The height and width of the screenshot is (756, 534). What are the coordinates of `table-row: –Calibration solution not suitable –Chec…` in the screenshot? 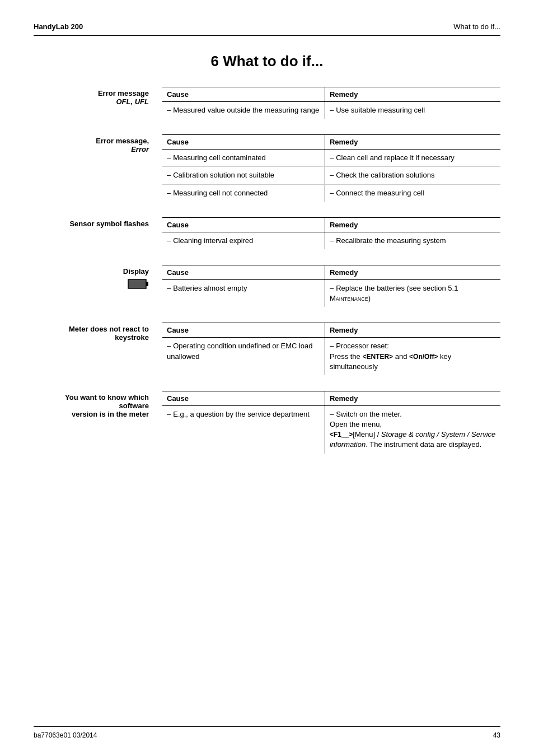 It's located at (331, 176).